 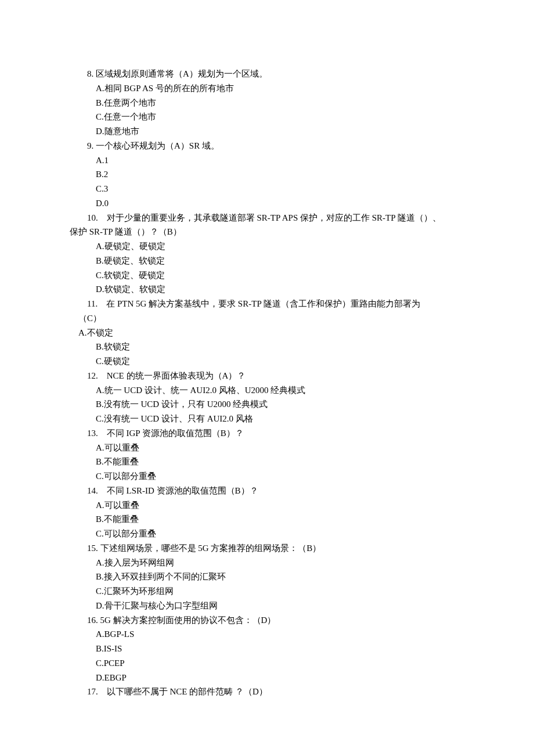 I want to click on question-stem: 8. 区域规划原则通常将（A）规划为一个区域。, so click(x=267, y=74).